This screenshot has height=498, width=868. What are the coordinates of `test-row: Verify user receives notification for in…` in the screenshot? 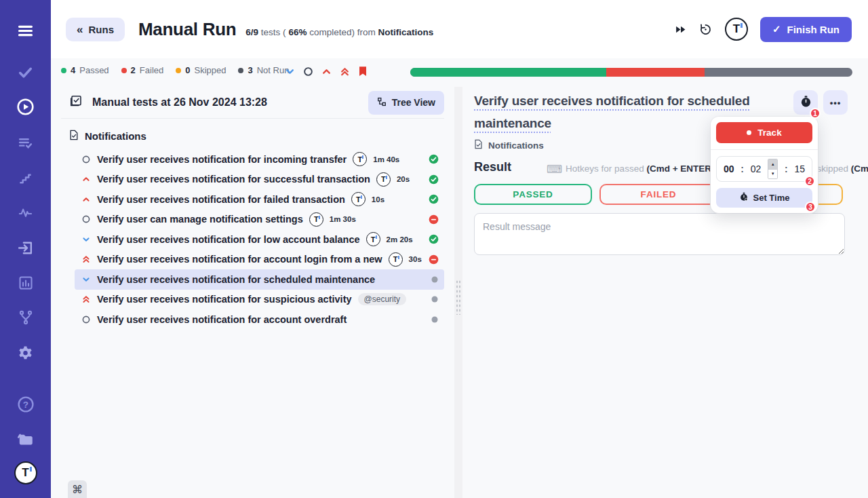 It's located at (259, 159).